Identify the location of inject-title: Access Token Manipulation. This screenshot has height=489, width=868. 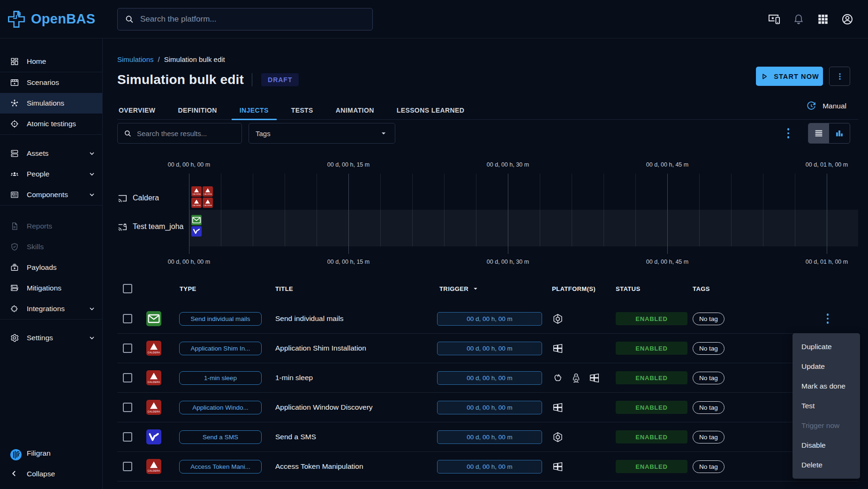
(354, 466).